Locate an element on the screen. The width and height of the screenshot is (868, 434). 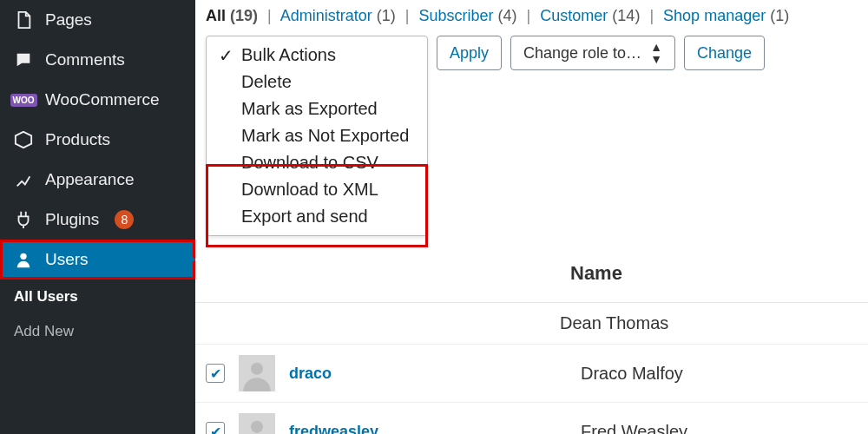
user-username: draco is located at coordinates (411, 373).